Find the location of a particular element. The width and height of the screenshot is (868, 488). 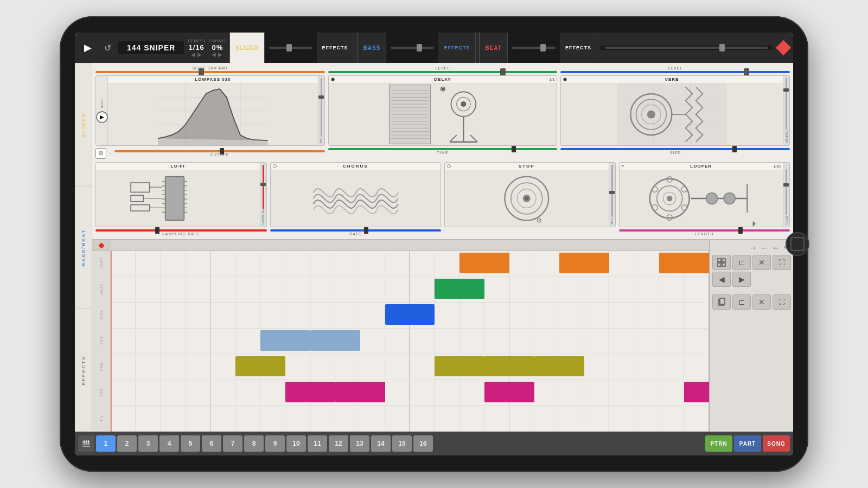

home-button is located at coordinates (797, 244).